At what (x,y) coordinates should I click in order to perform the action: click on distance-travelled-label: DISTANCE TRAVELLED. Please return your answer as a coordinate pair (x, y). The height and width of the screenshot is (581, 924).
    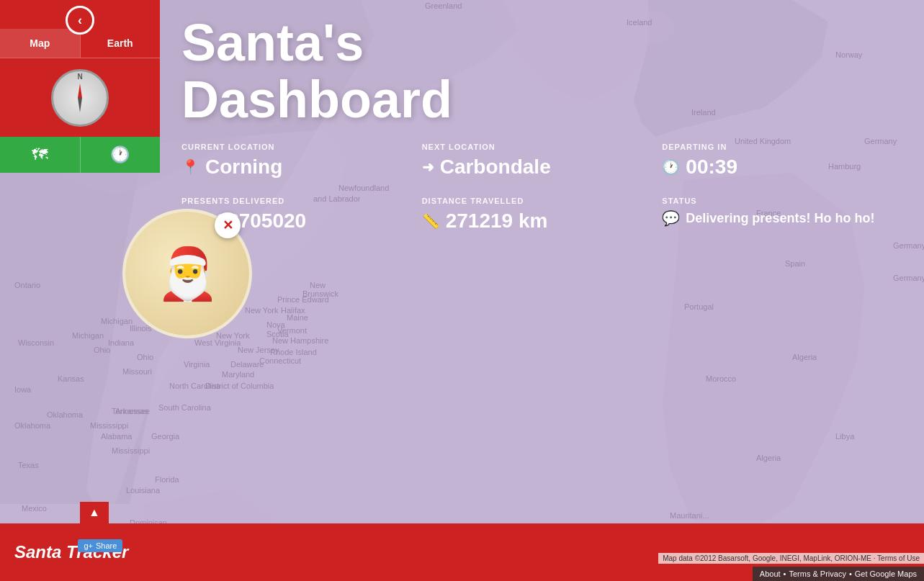
    Looking at the image, I should click on (542, 201).